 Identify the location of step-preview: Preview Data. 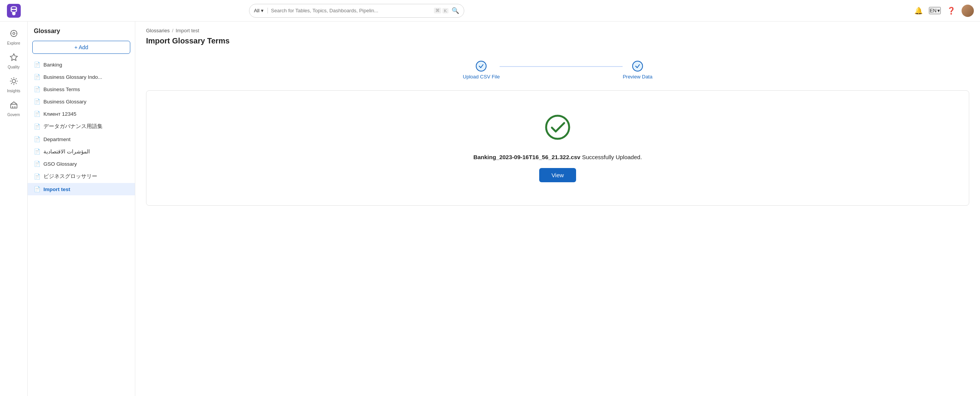
(637, 70).